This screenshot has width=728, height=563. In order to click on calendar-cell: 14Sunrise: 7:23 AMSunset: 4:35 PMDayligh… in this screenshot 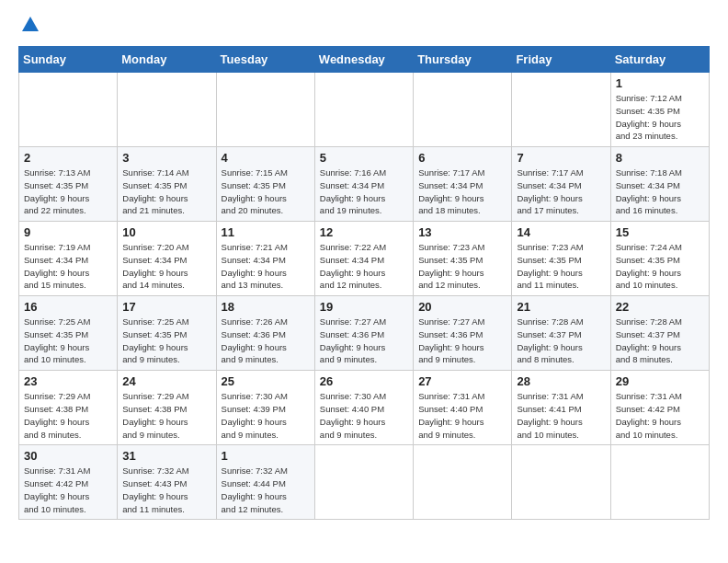, I will do `click(561, 259)`.